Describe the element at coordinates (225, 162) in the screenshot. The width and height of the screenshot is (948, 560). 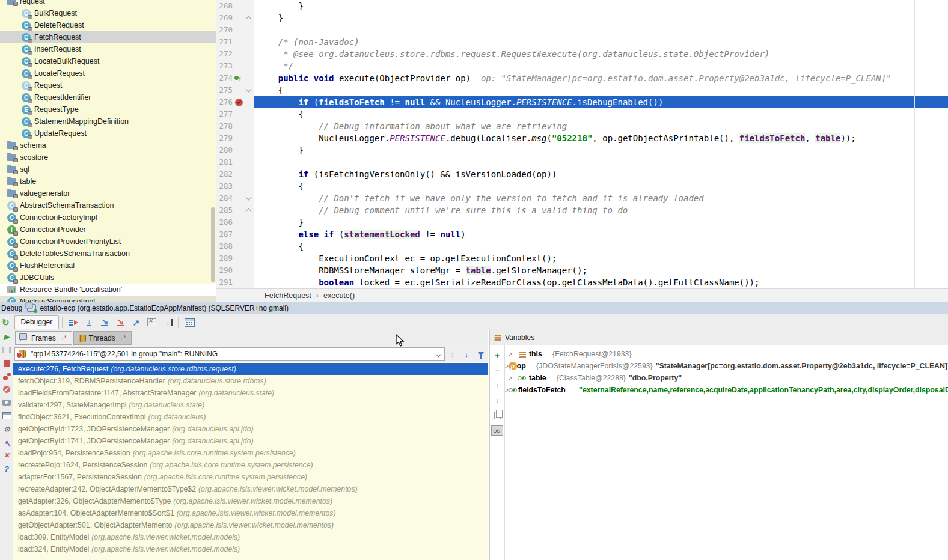
I see `line-number: 281` at that location.